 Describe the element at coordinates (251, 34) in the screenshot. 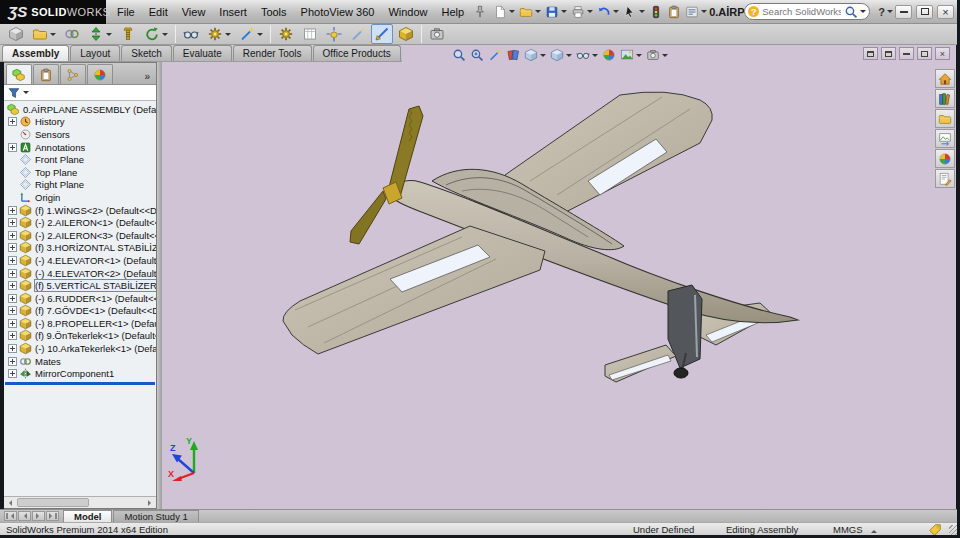

I see `reference-geometry-button` at that location.